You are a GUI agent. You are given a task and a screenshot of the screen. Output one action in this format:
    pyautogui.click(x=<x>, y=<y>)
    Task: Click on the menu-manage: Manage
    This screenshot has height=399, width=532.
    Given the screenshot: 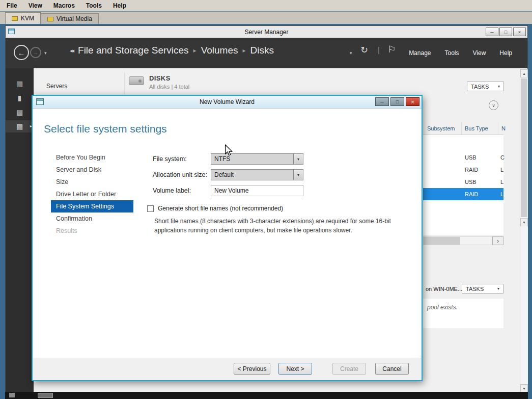 What is the action you would take?
    pyautogui.click(x=419, y=53)
    